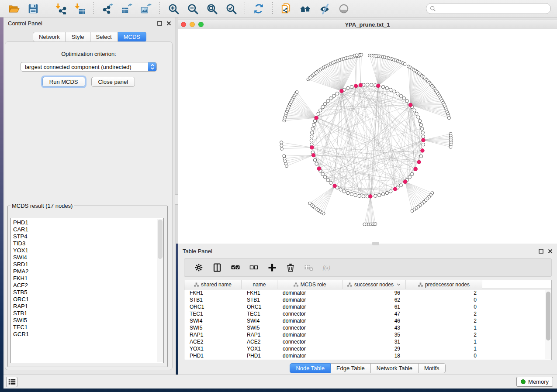  Describe the element at coordinates (368, 328) in the screenshot. I see `table-row: SWI5SWI5connector431` at that location.